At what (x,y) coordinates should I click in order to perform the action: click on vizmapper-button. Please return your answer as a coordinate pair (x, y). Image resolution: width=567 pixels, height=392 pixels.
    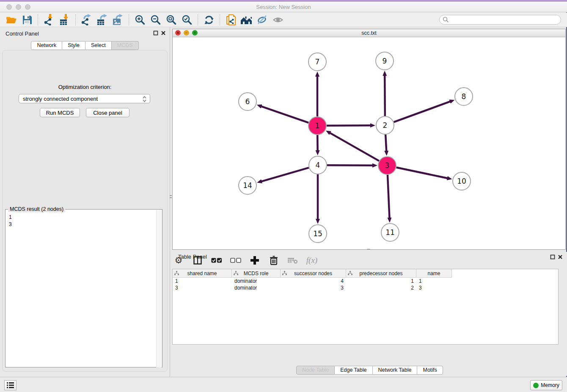
    Looking at the image, I should click on (262, 20).